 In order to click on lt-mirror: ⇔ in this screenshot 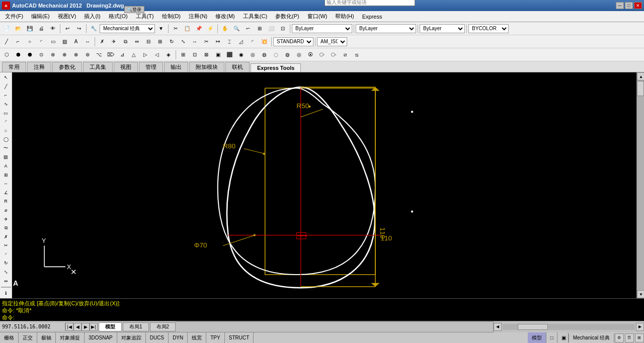, I will do `click(6, 281)`.